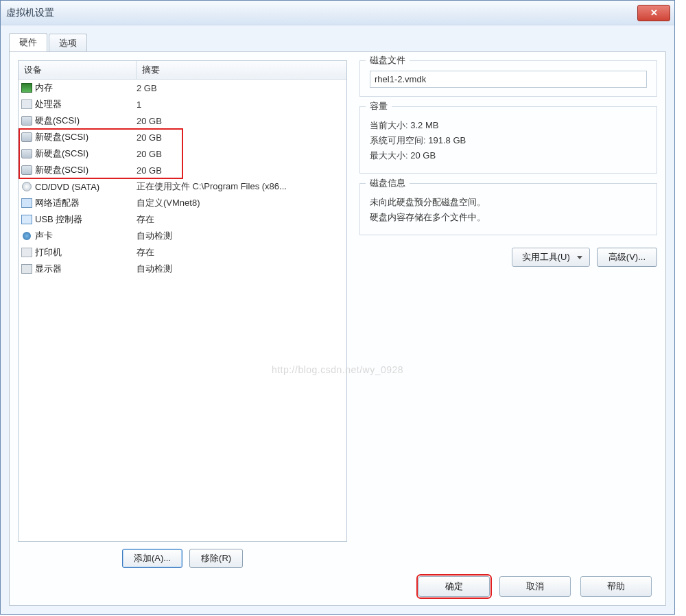 Image resolution: width=686 pixels, height=616 pixels. Describe the element at coordinates (389, 125) in the screenshot. I see `capacity-current-label: 当前大小:` at that location.